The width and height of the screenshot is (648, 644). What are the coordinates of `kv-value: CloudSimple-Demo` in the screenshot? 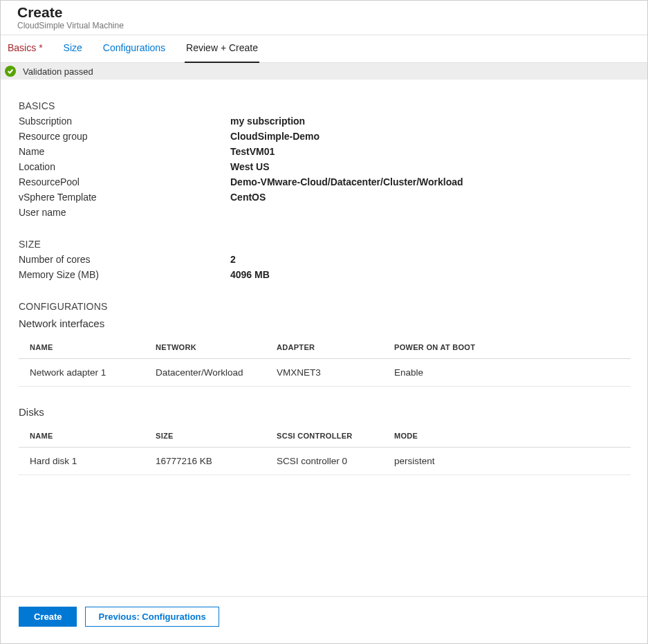 It's located at (275, 136).